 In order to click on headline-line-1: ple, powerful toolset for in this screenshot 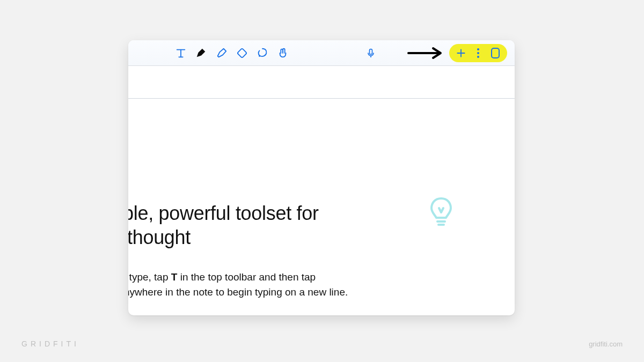, I will do `click(321, 213)`.